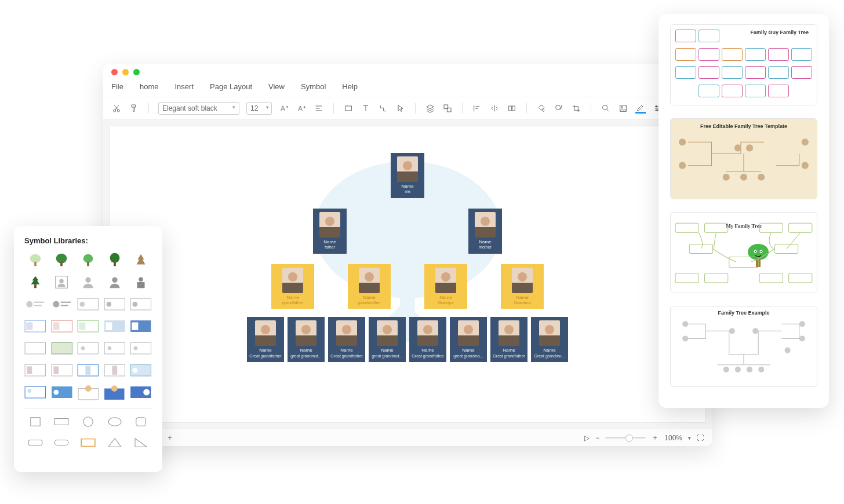  What do you see at coordinates (350, 87) in the screenshot?
I see `menu-help: Help` at bounding box center [350, 87].